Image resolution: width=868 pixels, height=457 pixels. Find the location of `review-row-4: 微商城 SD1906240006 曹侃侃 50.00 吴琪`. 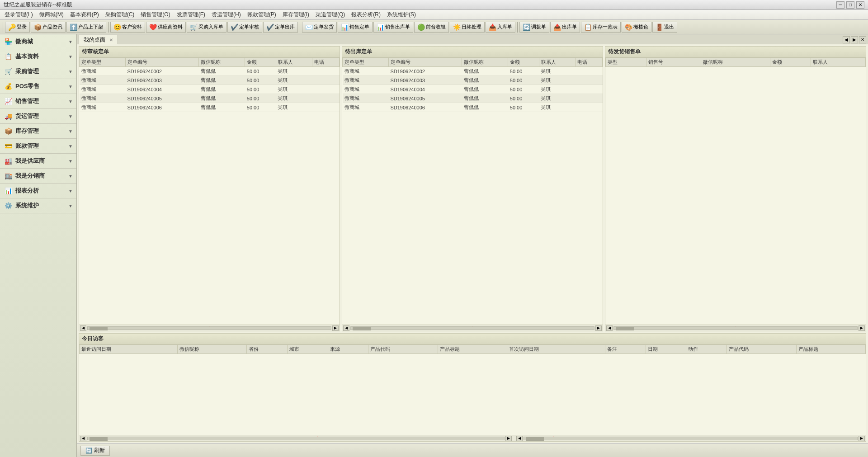

review-row-4: 微商城 SD1906240006 曹侃侃 50.00 吴琪 is located at coordinates (210, 108).